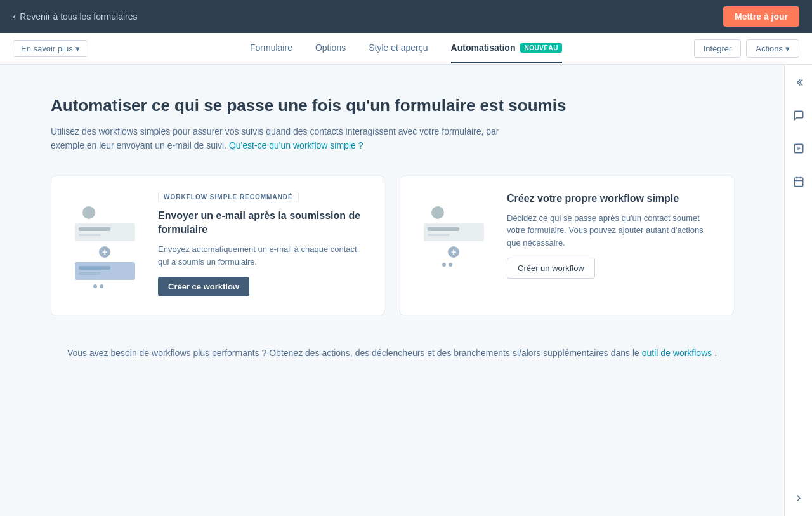 The height and width of the screenshot is (516, 812). What do you see at coordinates (204, 287) in the screenshot?
I see `create-workflow-button: Créer ce workflow` at bounding box center [204, 287].